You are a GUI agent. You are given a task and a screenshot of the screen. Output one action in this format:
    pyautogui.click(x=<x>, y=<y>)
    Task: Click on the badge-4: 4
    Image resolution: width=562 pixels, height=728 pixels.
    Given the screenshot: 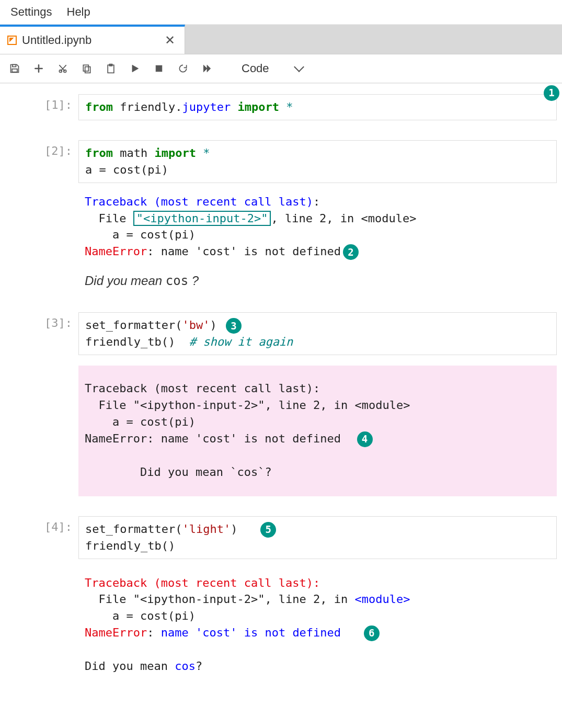 What is the action you would take?
    pyautogui.click(x=365, y=439)
    